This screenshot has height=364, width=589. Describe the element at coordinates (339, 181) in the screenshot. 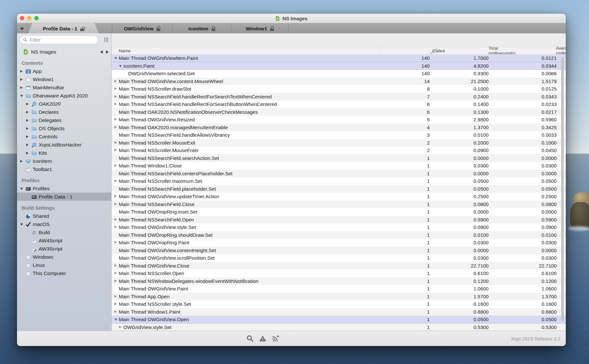

I see `table-row: Main Thread NSScroller.maximum.Set10.050…` at that location.